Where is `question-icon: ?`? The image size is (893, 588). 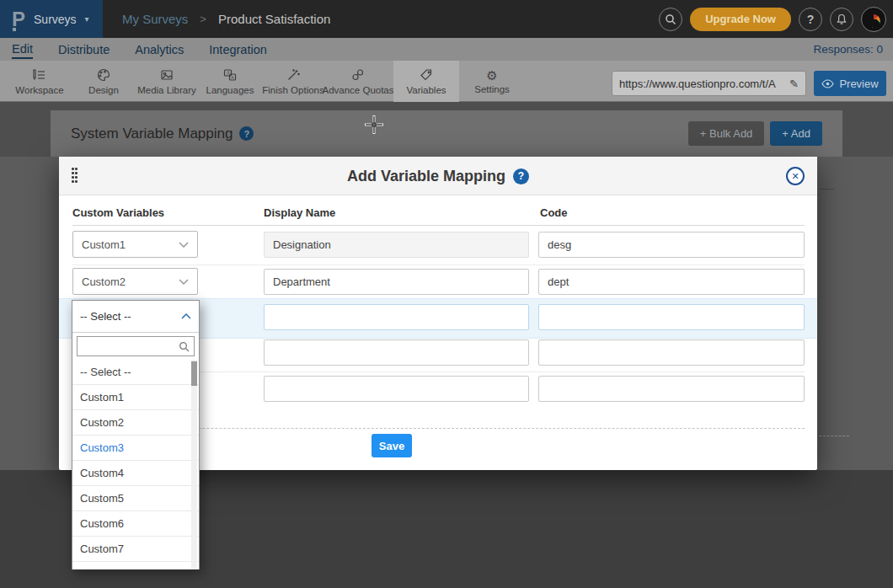 question-icon: ? is located at coordinates (810, 19).